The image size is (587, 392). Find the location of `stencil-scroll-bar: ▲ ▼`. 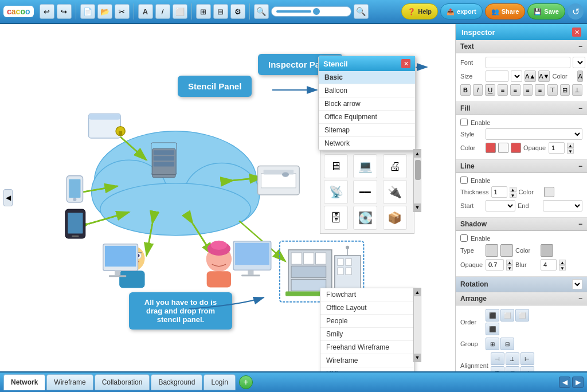

stencil-scroll-bar: ▲ ▼ is located at coordinates (417, 181).